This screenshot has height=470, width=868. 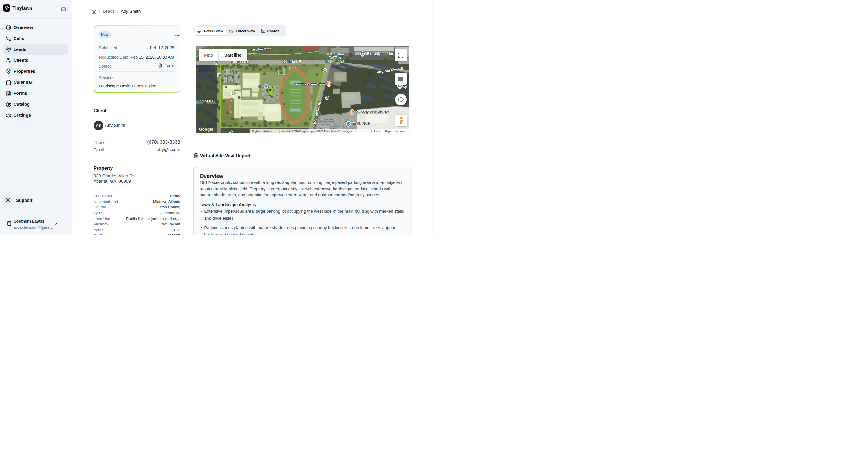 What do you see at coordinates (372, 112) in the screenshot?
I see `svg-text: Snooze, an A.M. Eatery` at bounding box center [372, 112].